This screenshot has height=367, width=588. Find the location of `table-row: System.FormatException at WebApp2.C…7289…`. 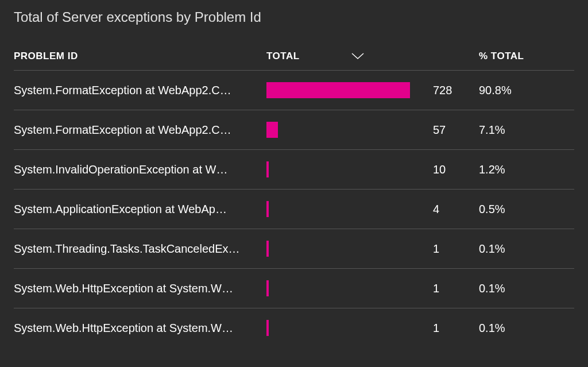

table-row: System.FormatException at WebApp2.C…7289… is located at coordinates (294, 91).